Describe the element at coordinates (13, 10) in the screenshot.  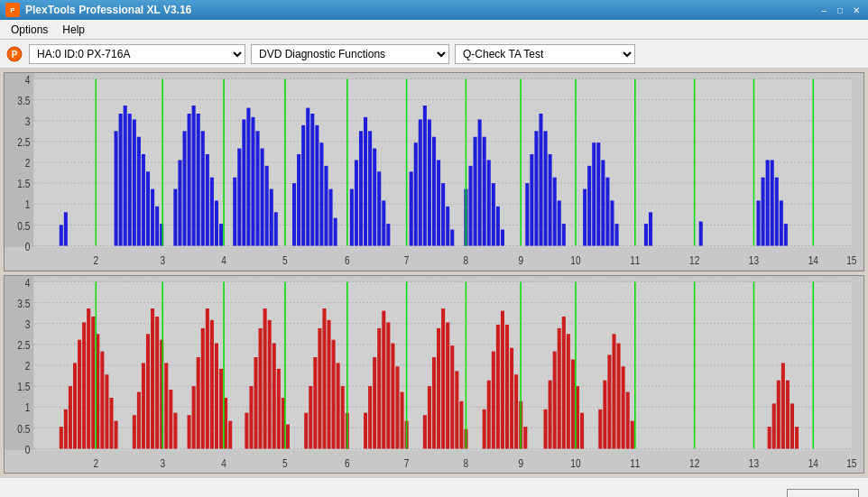
I see `app-logo-icon: P` at that location.